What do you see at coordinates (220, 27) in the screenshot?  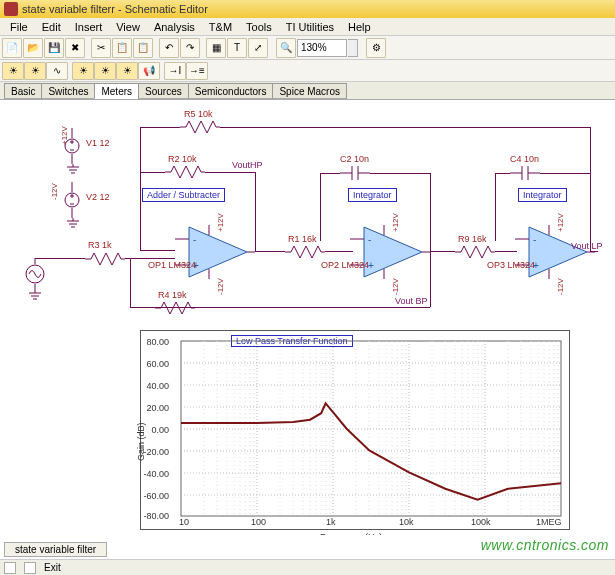 I see `menu-tm: T&M` at bounding box center [220, 27].